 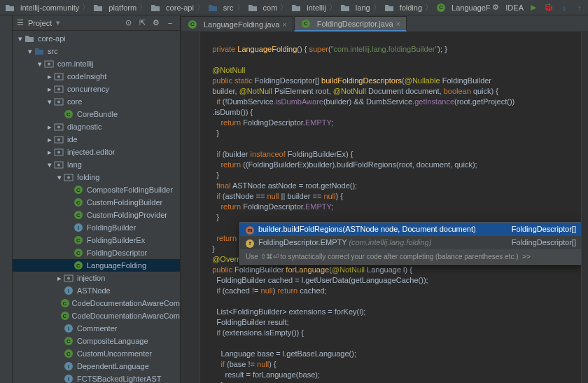 I want to click on tree-node: ▸codeInsight, so click(x=97, y=76).